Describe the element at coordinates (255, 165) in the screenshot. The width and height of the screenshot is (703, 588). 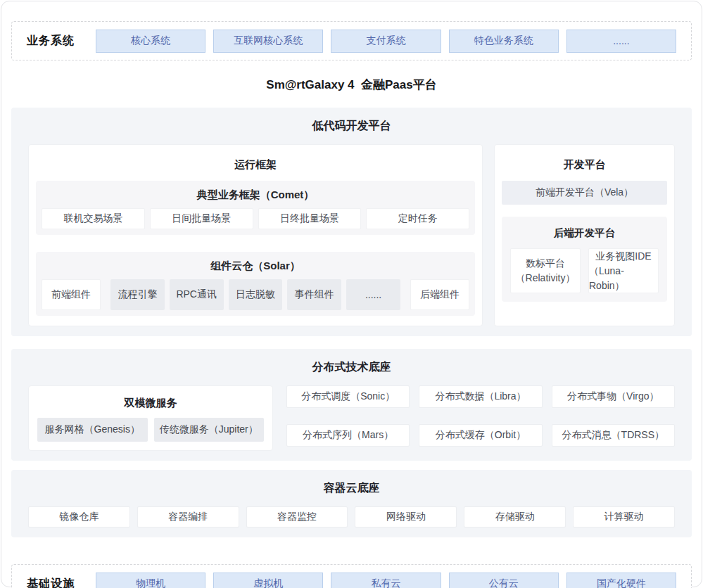
I see `runtime-framework-title: 运行框架` at that location.